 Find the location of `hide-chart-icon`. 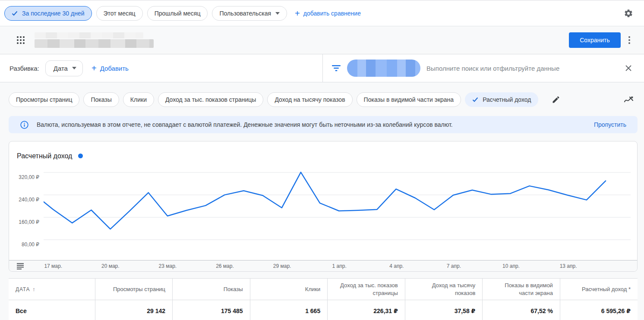

hide-chart-icon is located at coordinates (629, 100).